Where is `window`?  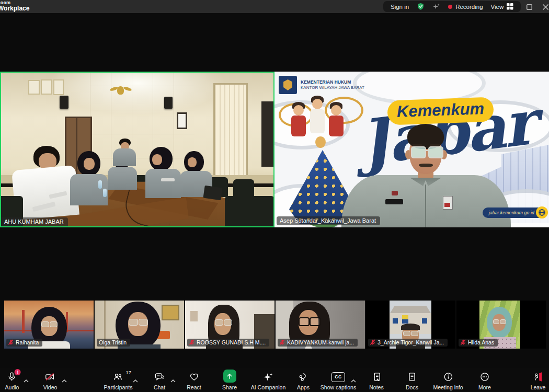
window is located at coordinates (395, 321).